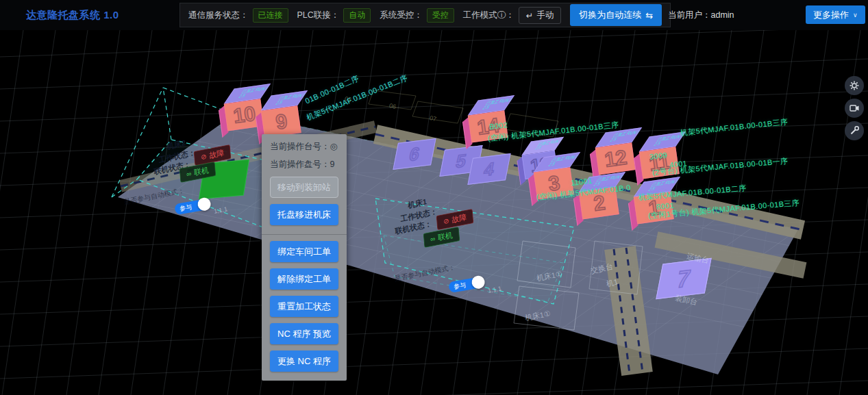 The image size is (868, 395). I want to click on current-pallet-value: 9, so click(333, 164).